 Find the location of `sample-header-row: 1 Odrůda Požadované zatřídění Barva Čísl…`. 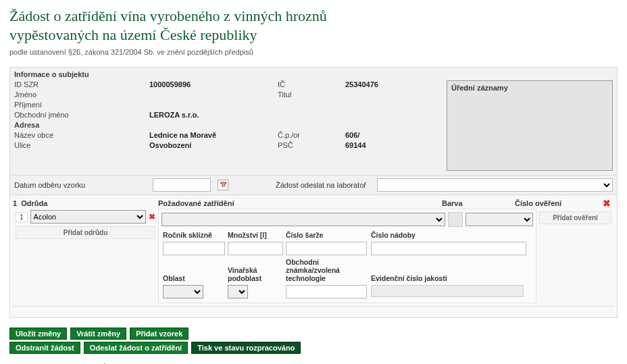

sample-header-row: 1 Odrůda Požadované zatřídění Barva Čísl… is located at coordinates (314, 203).